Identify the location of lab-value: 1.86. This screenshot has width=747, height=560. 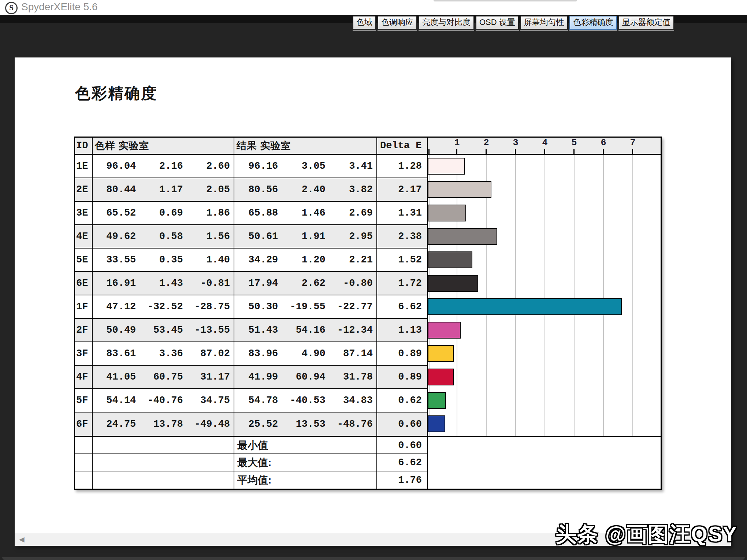
(210, 213).